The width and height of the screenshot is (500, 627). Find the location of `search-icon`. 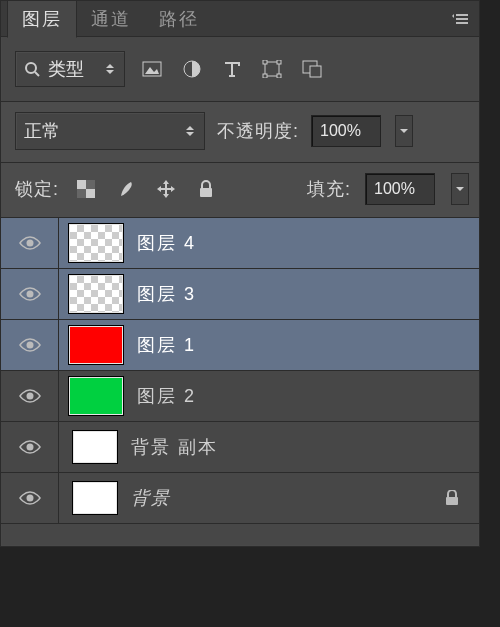

search-icon is located at coordinates (32, 69).